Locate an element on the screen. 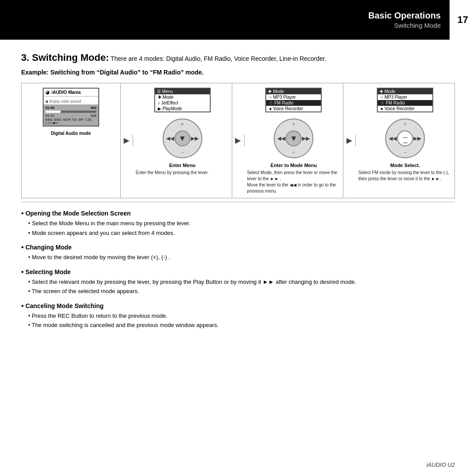 The height and width of the screenshot is (476, 476). ctrl3-center: ▼ is located at coordinates (294, 138).